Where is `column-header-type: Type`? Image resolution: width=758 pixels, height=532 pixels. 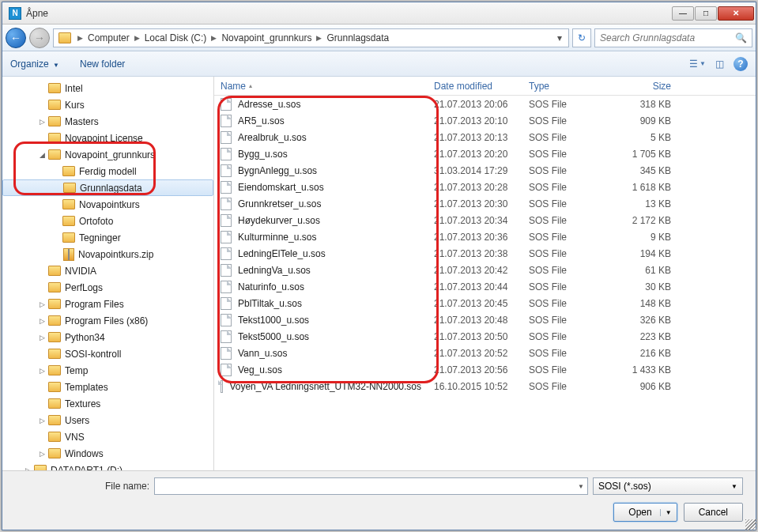
column-header-type: Type is located at coordinates (568, 86).